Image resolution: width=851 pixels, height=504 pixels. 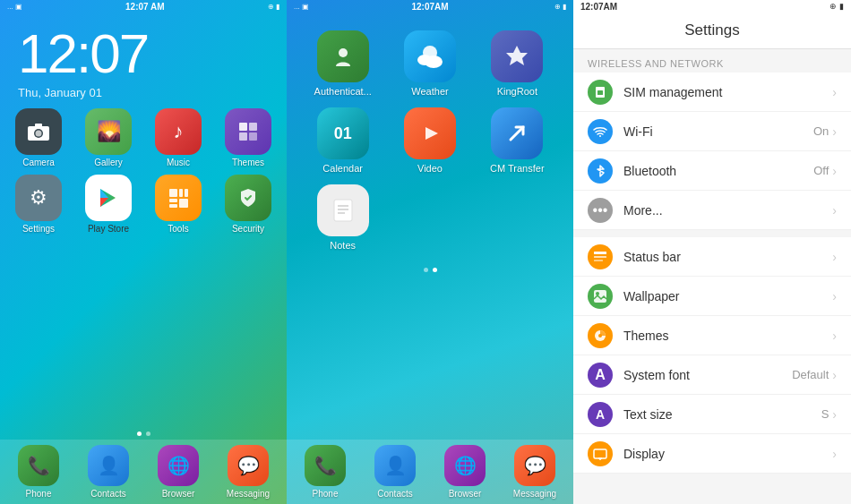 What do you see at coordinates (712, 30) in the screenshot?
I see `settings-title: Settings` at bounding box center [712, 30].